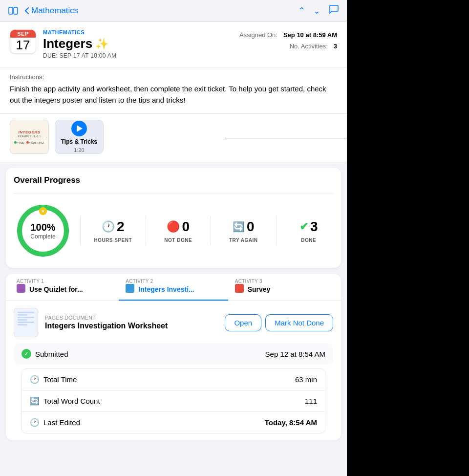  I want to click on try-again-label: TRY AGAIN, so click(243, 240).